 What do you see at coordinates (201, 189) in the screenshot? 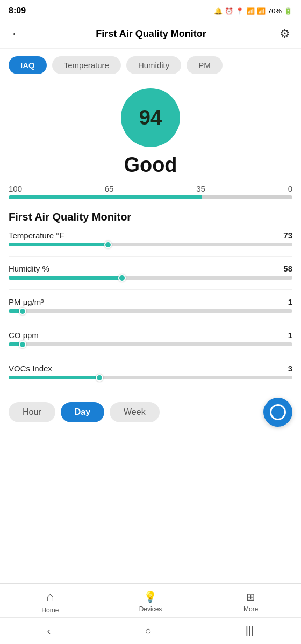
I see `scale-35: 35` at bounding box center [201, 189].